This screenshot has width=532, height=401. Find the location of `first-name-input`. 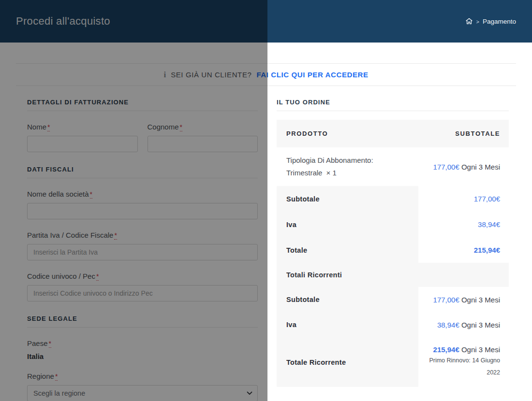

first-name-input is located at coordinates (82, 144).